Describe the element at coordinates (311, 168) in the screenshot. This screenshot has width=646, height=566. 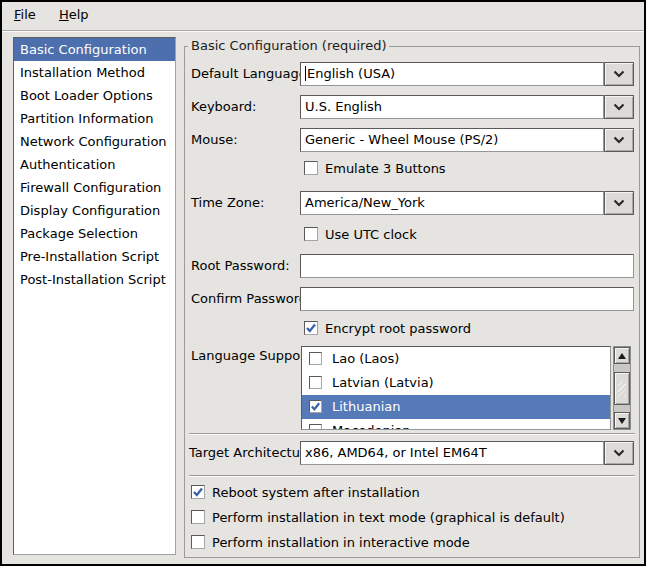
I see `emulate-3-buttons-checkbox` at that location.